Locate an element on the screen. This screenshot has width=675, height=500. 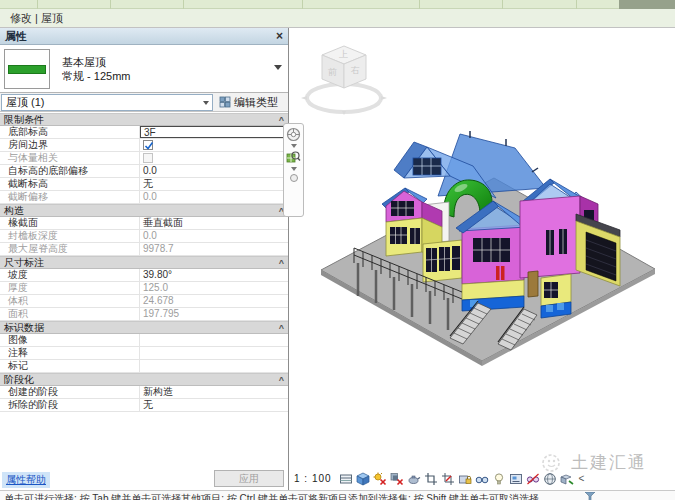
pan-icon is located at coordinates (294, 178).